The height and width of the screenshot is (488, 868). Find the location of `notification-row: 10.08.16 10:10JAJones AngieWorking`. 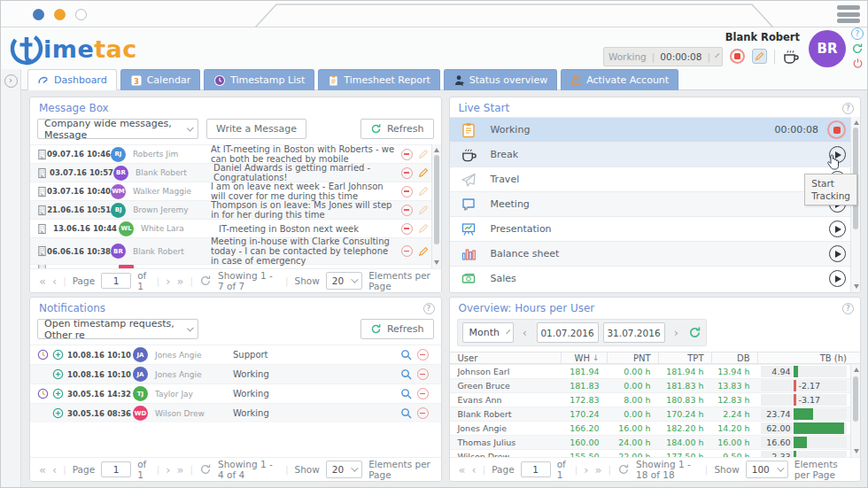

notification-row: 10.08.16 10:10JAJones AngieWorking is located at coordinates (236, 374).